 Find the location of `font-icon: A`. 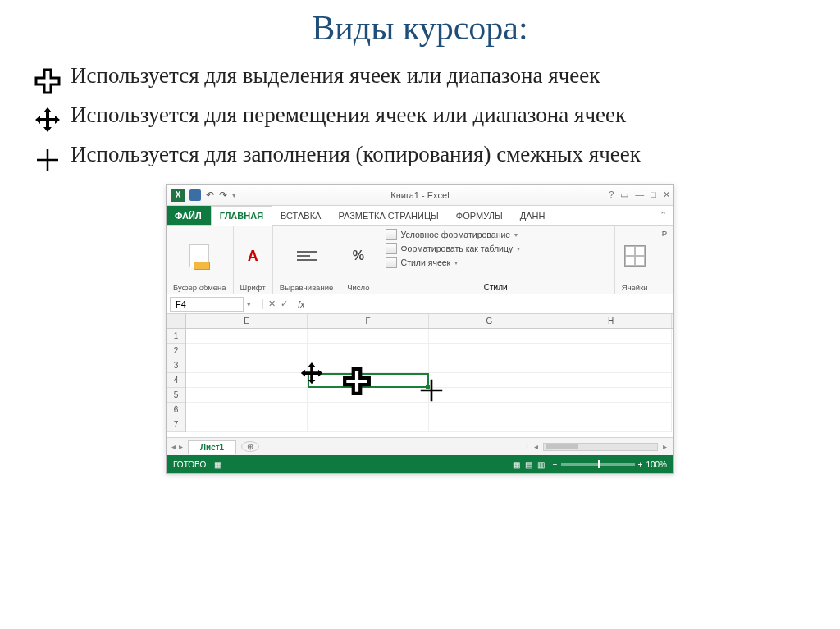

font-icon: A is located at coordinates (253, 256).